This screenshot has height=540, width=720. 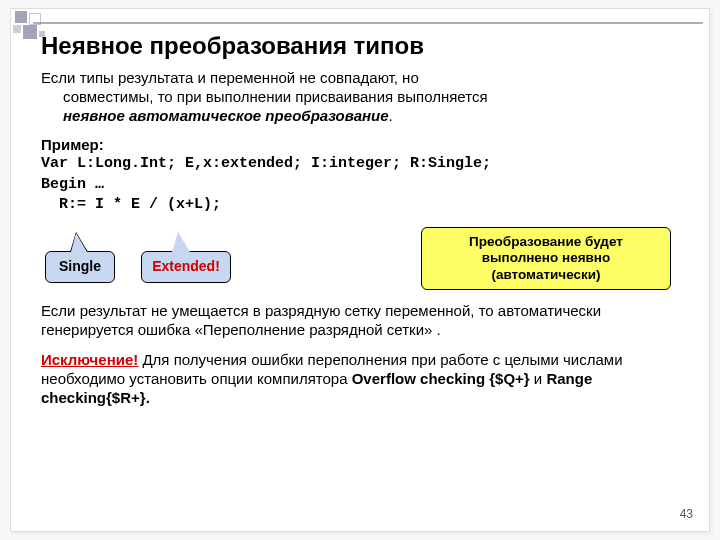 I want to click on example-label: Пример:, so click(x=362, y=144).